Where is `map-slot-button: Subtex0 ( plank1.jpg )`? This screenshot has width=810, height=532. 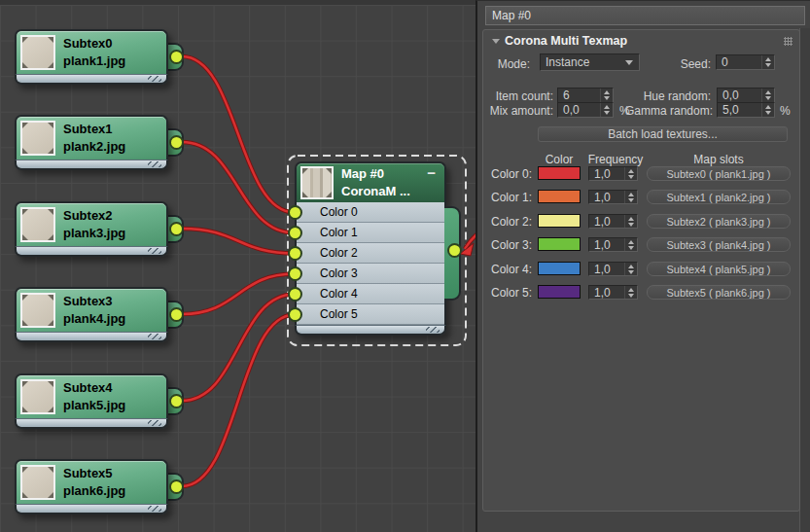 map-slot-button: Subtex0 ( plank1.jpg ) is located at coordinates (719, 173).